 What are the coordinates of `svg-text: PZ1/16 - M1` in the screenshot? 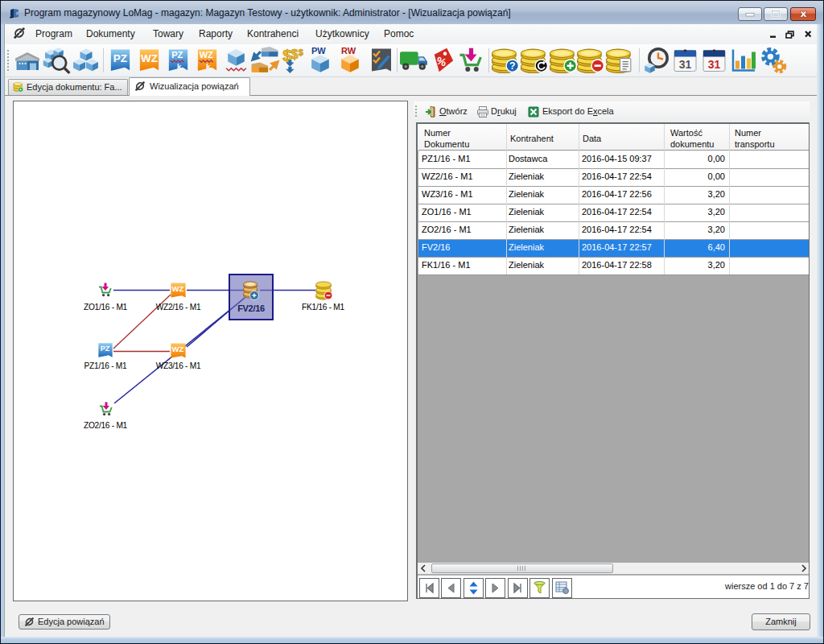 It's located at (106, 365).